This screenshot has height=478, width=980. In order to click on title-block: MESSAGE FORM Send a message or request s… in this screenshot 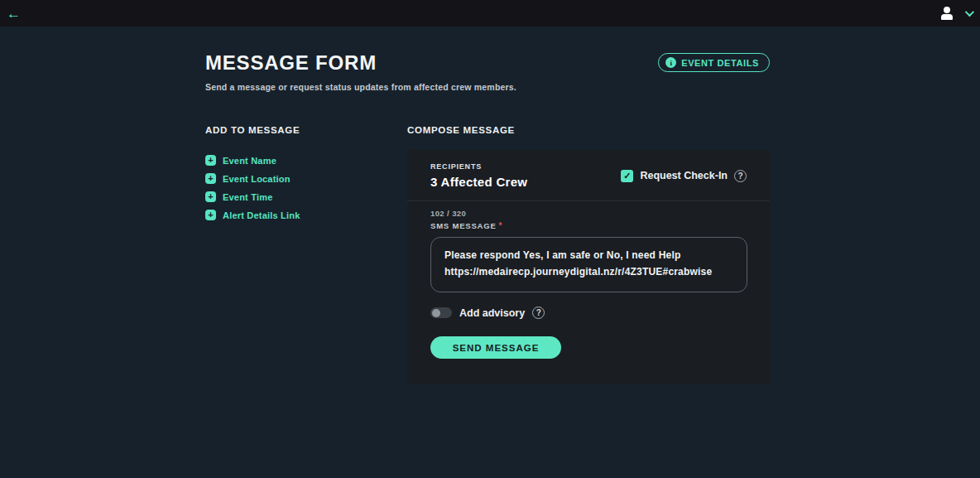, I will do `click(361, 71)`.